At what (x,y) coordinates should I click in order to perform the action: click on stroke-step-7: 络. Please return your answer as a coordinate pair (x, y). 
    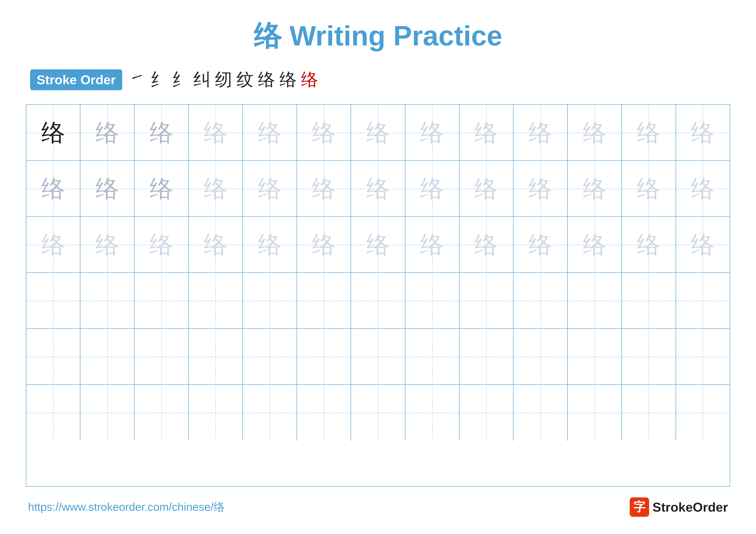
    Looking at the image, I should click on (288, 80).